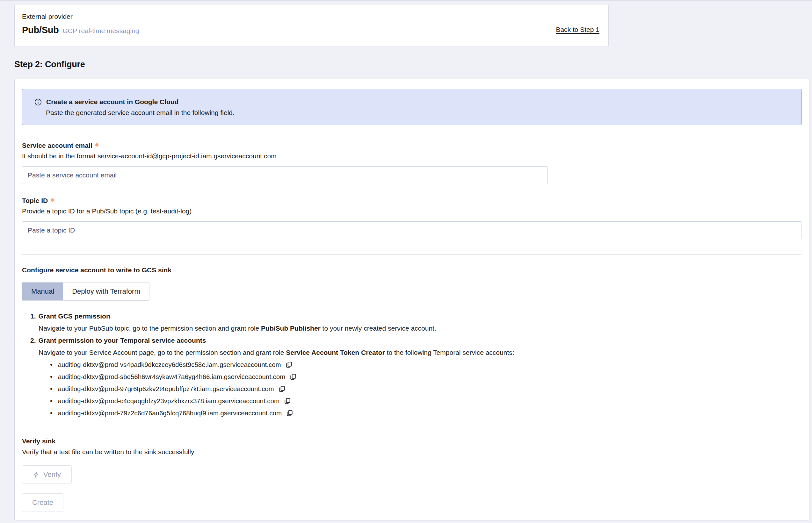  What do you see at coordinates (101, 31) in the screenshot?
I see `provider-subtitle: GCP real-time messaging` at bounding box center [101, 31].